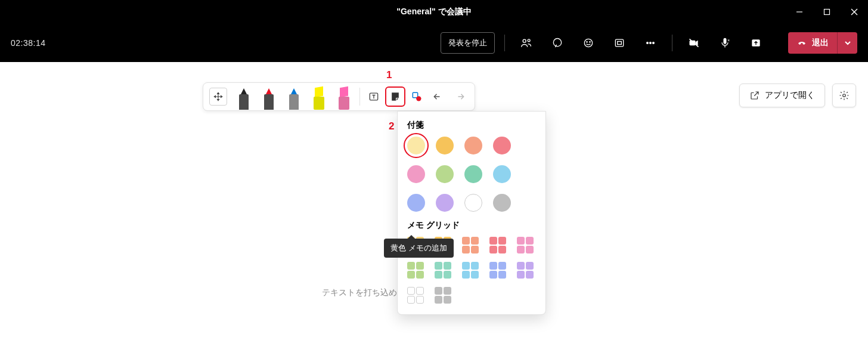  I want to click on camera-off-icon, so click(694, 43).